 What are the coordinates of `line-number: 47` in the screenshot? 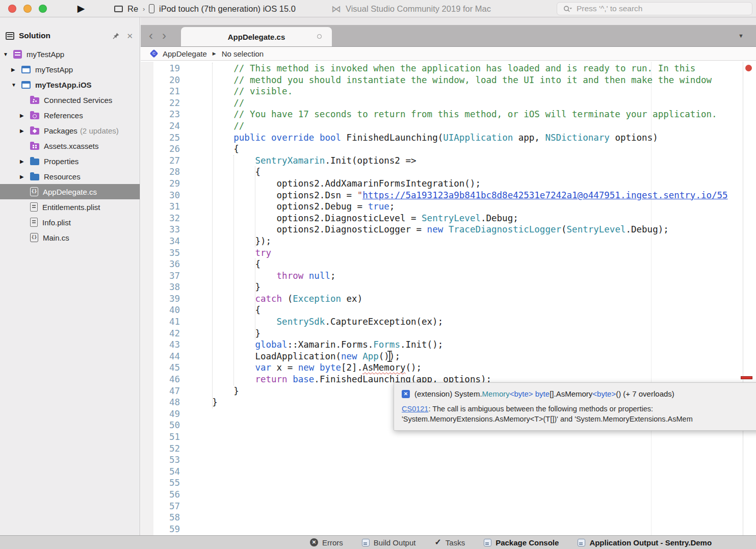 It's located at (164, 391).